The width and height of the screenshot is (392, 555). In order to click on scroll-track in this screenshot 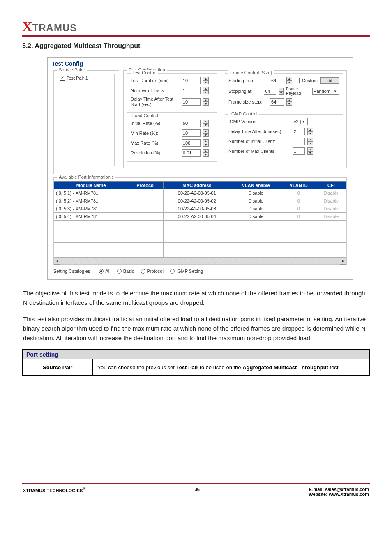, I will do `click(200, 261)`.